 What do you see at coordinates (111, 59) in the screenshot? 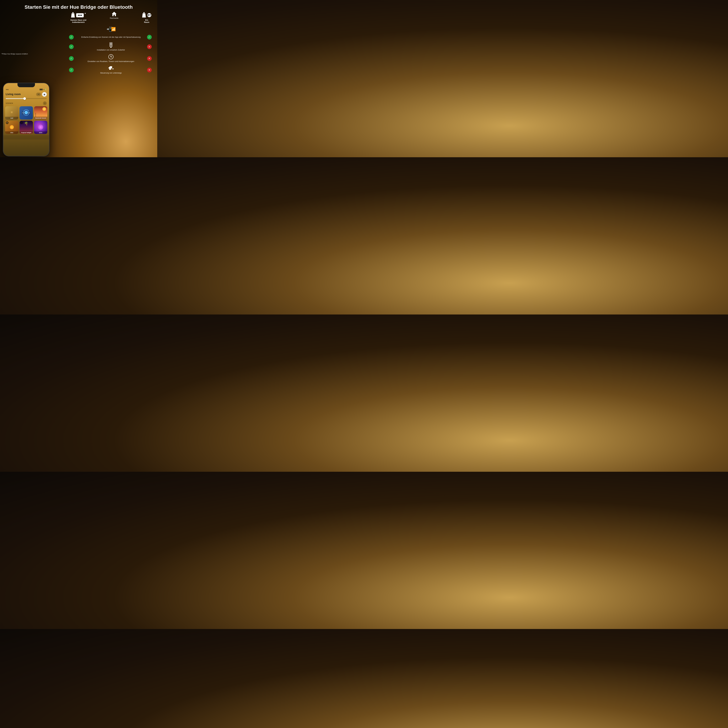
I see `feature-center-routines: Einstellen von Routinen, Timern und Auto…` at bounding box center [111, 59].